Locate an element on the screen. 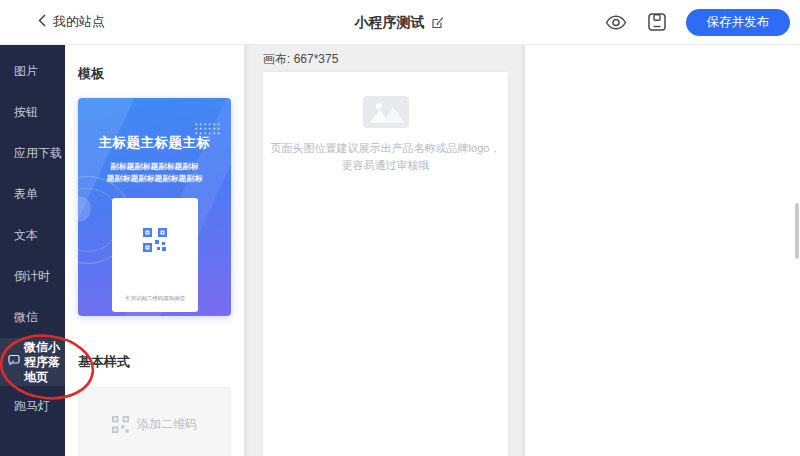 This screenshot has width=800, height=456. canvas-size-label: 画布: 667*375 is located at coordinates (300, 60).